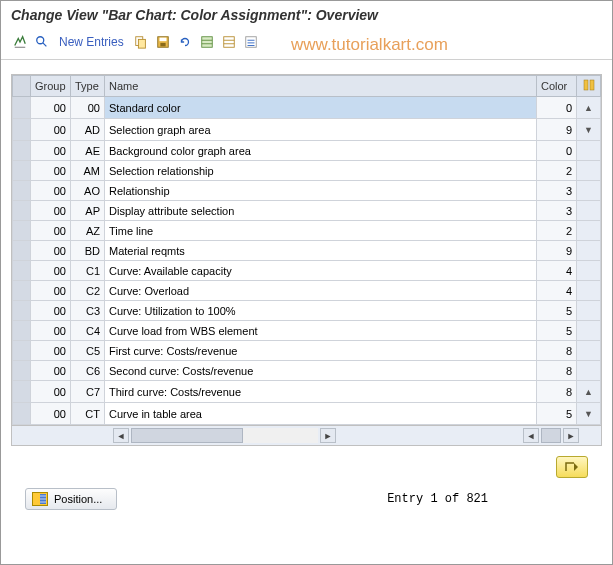  What do you see at coordinates (163, 42) in the screenshot?
I see `save-icon` at bounding box center [163, 42].